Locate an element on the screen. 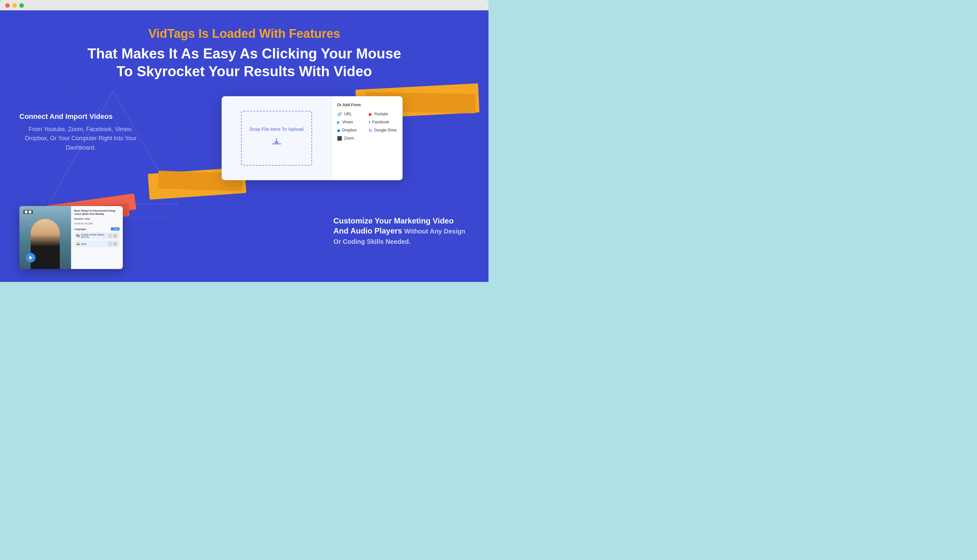 The height and width of the screenshot is (560, 977). duration-label: Duration / Size is located at coordinates (82, 219).